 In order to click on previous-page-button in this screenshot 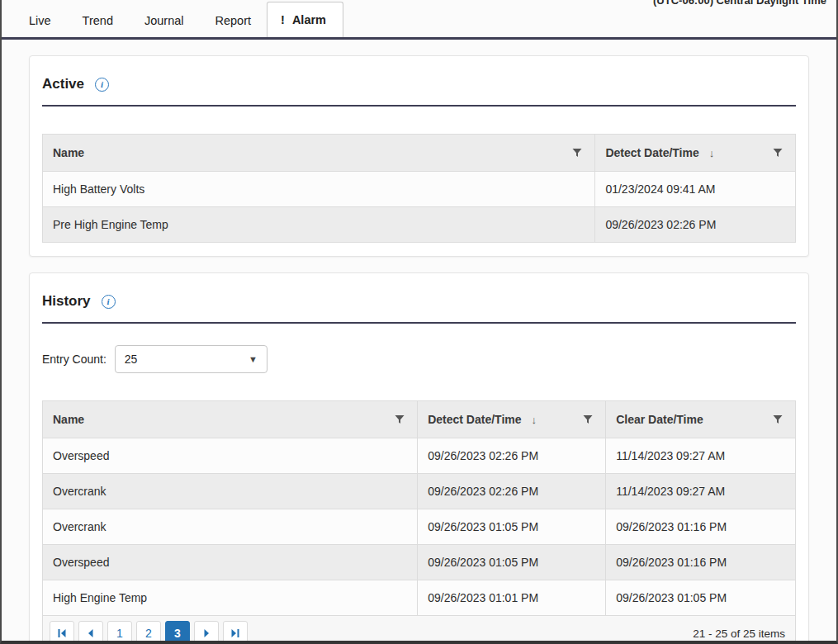, I will do `click(91, 632)`.